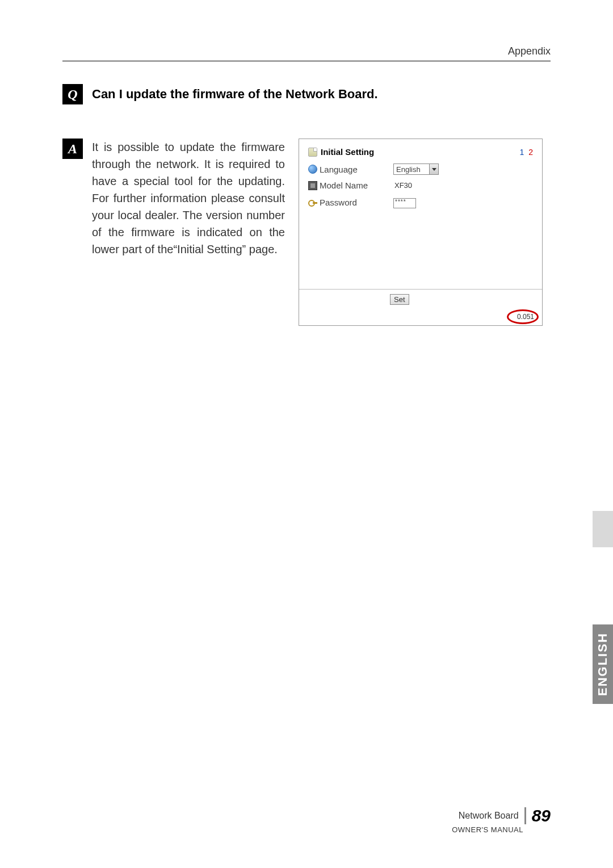 The image size is (613, 868). What do you see at coordinates (409, 169) in the screenshot?
I see `language-value: English` at bounding box center [409, 169].